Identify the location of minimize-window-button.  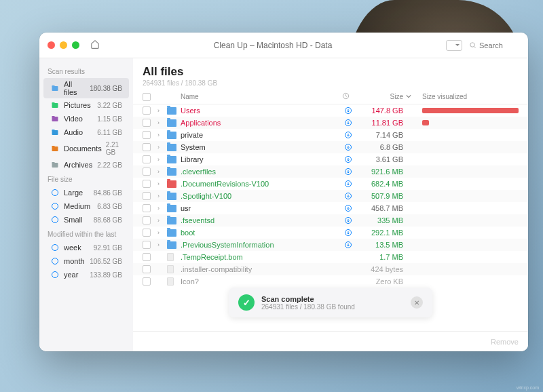
(64, 45).